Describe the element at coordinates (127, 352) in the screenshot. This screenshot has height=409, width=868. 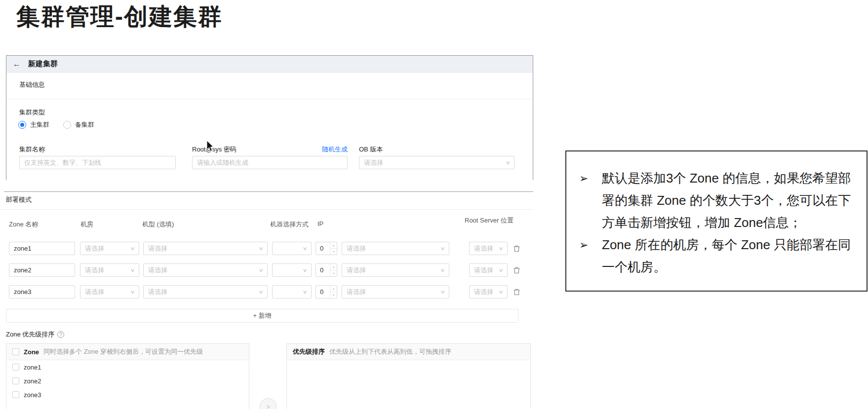
I see `transfer-source-header: Zone 同时选择多个 Zone 穿梭到右侧后，可设置为同一优先级` at that location.